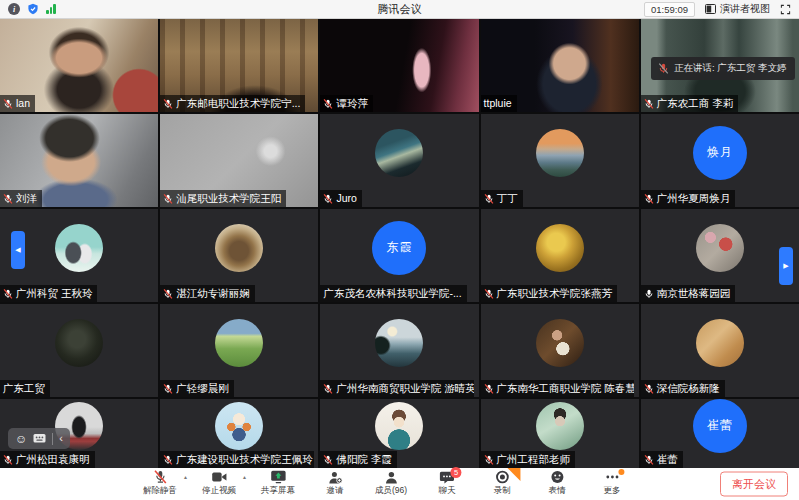 The image size is (799, 500). What do you see at coordinates (239, 66) in the screenshot?
I see `participant-tile: 广东邮电职业技术学院宁...` at bounding box center [239, 66].